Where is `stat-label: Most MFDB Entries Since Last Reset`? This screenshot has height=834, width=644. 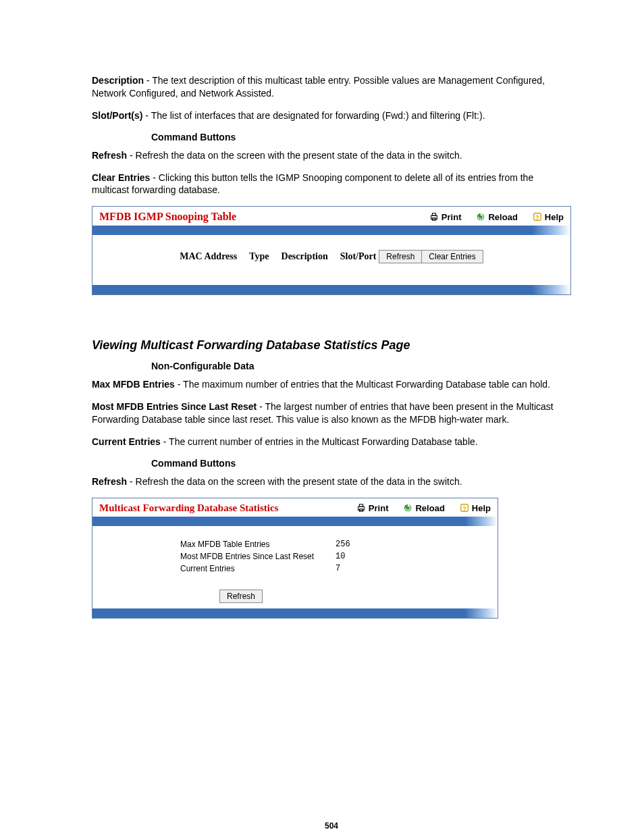
stat-label: Most MFDB Entries Since Last Reset is located at coordinates (258, 556).